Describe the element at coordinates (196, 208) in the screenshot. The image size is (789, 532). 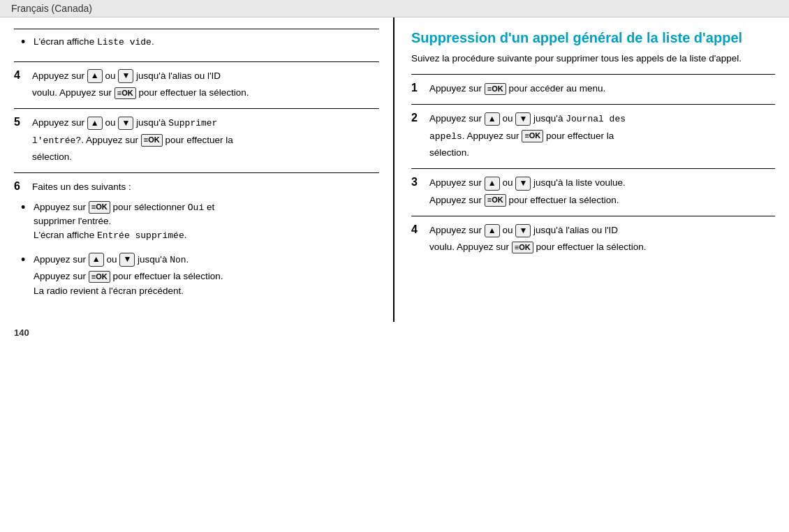
I see `code-oui: Oui` at that location.